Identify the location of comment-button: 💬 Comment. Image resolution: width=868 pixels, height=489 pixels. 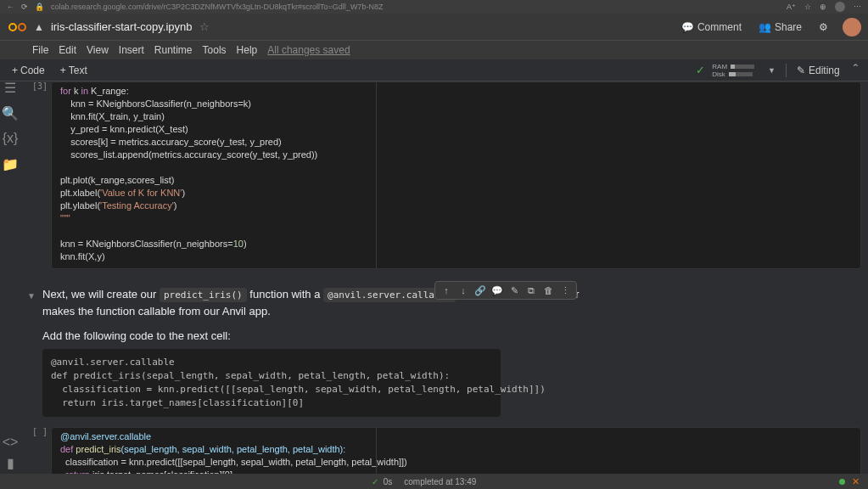
(711, 27).